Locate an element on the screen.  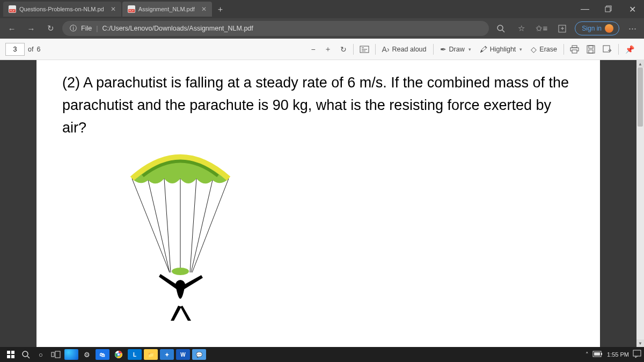
system-tray: ˄ 1:55 PM is located at coordinates (613, 354).